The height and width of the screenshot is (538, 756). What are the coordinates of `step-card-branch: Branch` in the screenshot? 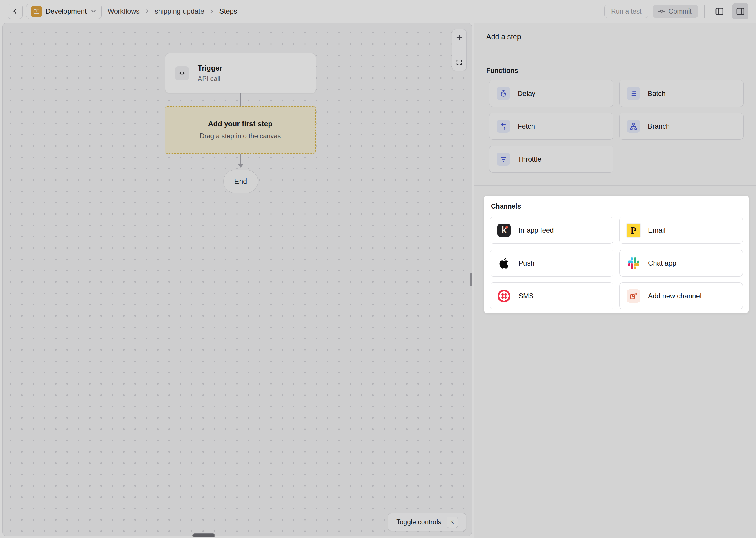 It's located at (681, 126).